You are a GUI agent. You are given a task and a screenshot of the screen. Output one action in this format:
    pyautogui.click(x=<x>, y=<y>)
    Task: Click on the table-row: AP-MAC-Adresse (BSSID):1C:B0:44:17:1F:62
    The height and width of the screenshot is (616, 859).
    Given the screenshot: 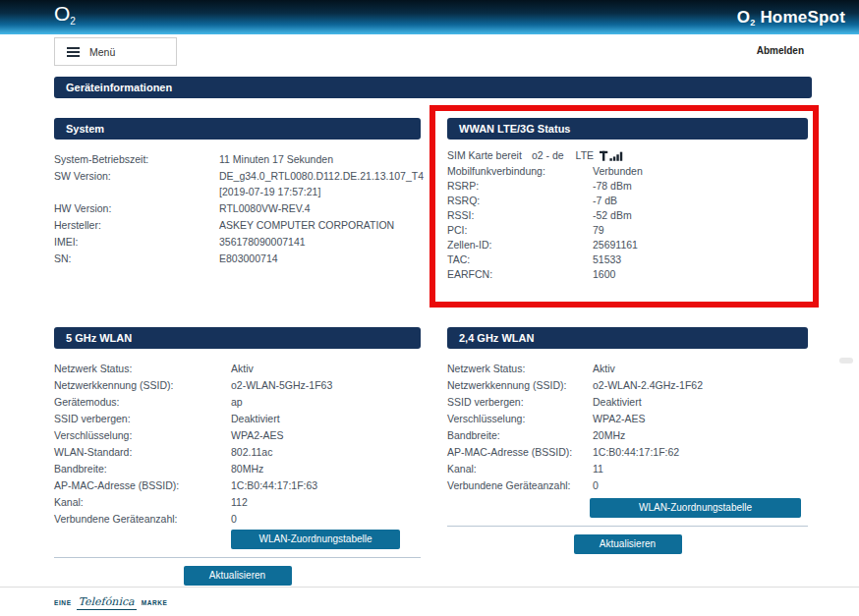 What is the action you would take?
    pyautogui.click(x=627, y=452)
    